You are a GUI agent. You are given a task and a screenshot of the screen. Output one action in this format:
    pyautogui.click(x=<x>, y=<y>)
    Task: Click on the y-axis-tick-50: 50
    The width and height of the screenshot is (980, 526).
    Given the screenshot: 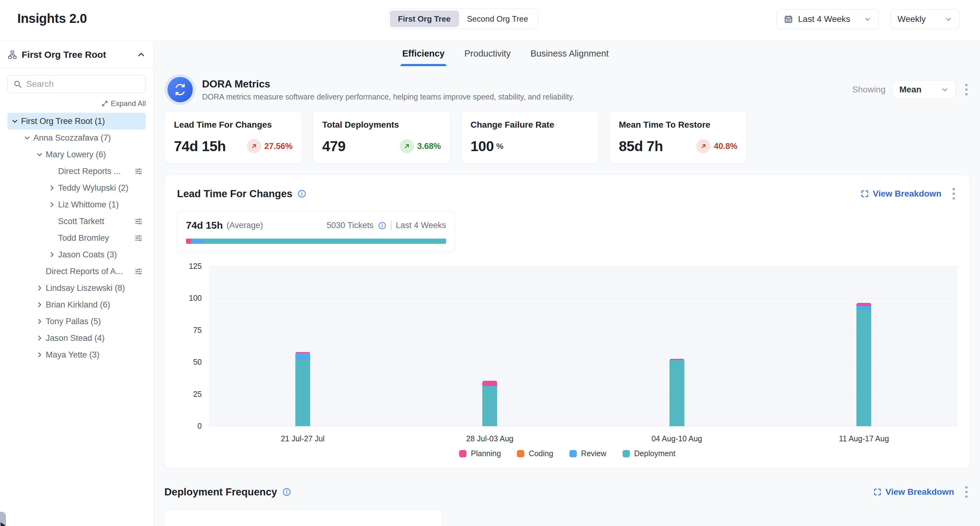 What is the action you would take?
    pyautogui.click(x=189, y=362)
    